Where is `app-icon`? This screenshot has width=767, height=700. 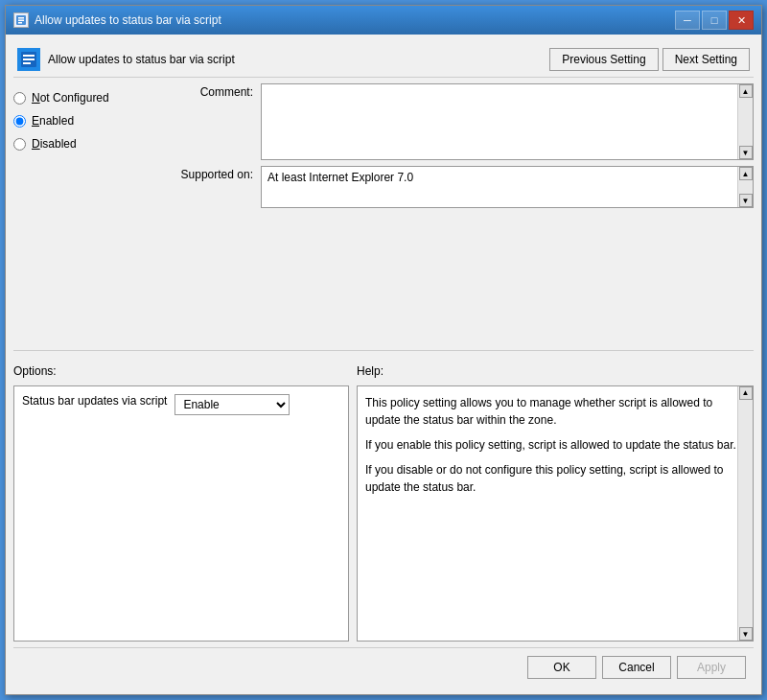
app-icon is located at coordinates (21, 20).